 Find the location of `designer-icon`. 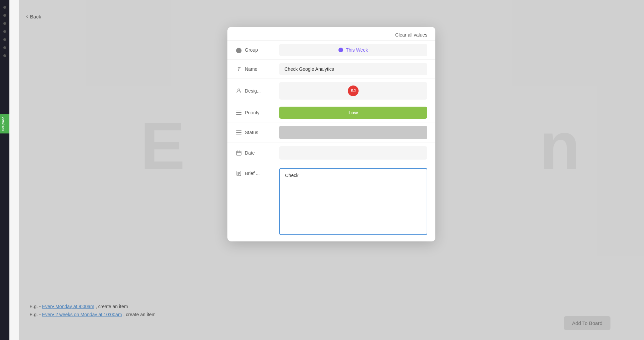

designer-icon is located at coordinates (239, 91).